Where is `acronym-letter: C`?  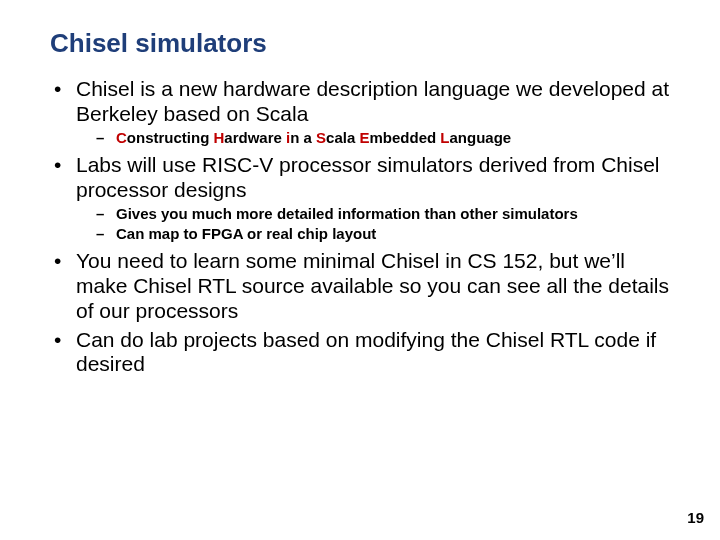
acronym-letter: C is located at coordinates (122, 138).